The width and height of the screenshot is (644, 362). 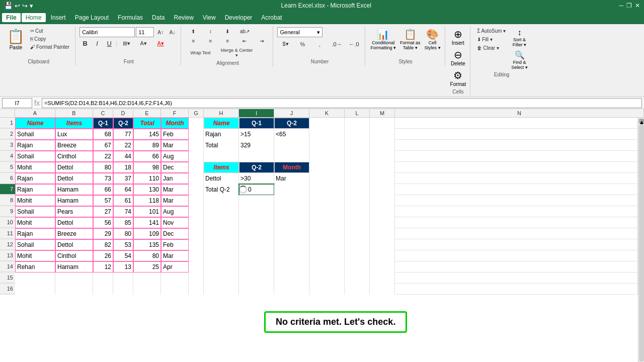 I want to click on cell-l13, so click(x=357, y=256).